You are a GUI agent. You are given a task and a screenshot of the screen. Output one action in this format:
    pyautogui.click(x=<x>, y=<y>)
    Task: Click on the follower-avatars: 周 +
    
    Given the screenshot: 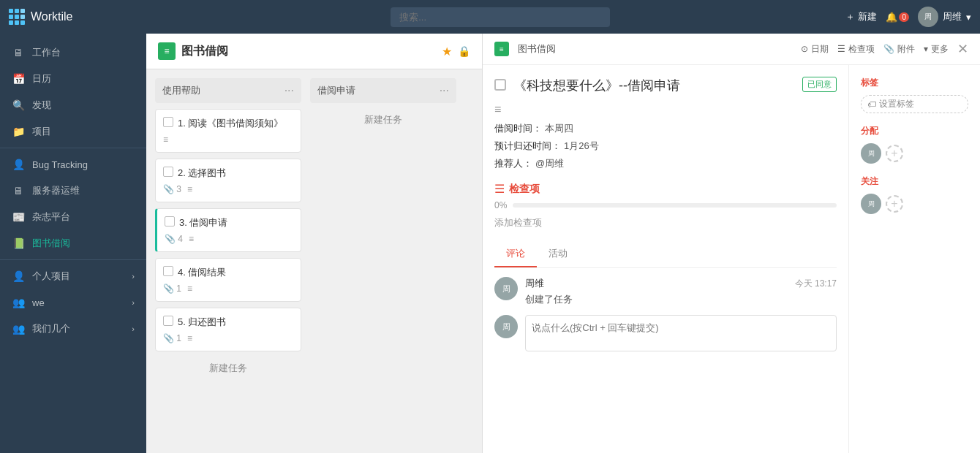 What is the action you would take?
    pyautogui.click(x=914, y=204)
    